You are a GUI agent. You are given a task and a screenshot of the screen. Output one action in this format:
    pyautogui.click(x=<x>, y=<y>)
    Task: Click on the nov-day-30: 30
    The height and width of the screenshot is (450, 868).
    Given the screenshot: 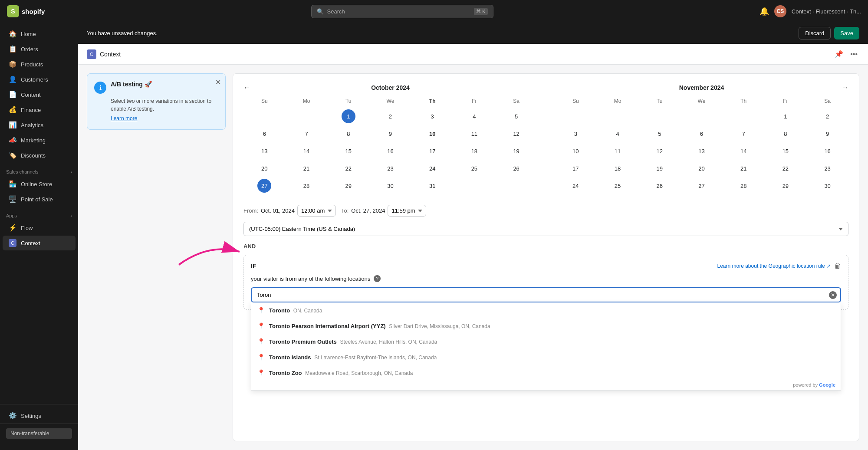 What is the action you would take?
    pyautogui.click(x=827, y=186)
    